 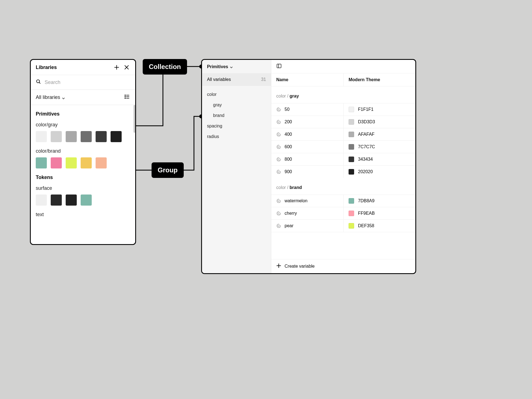 What do you see at coordinates (343, 213) in the screenshot?
I see `variable-row: cherryFF9EAB` at bounding box center [343, 213].